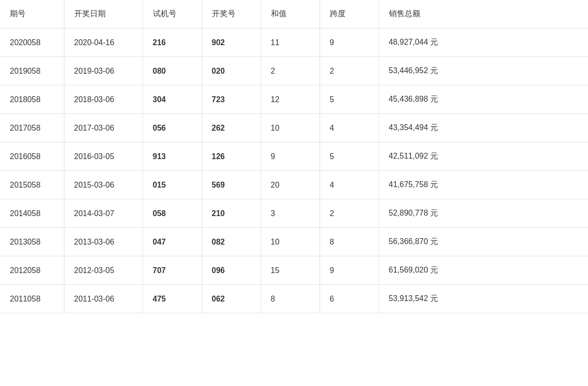 The height and width of the screenshot is (386, 588). I want to click on cell-kaijang: 020, so click(231, 71).